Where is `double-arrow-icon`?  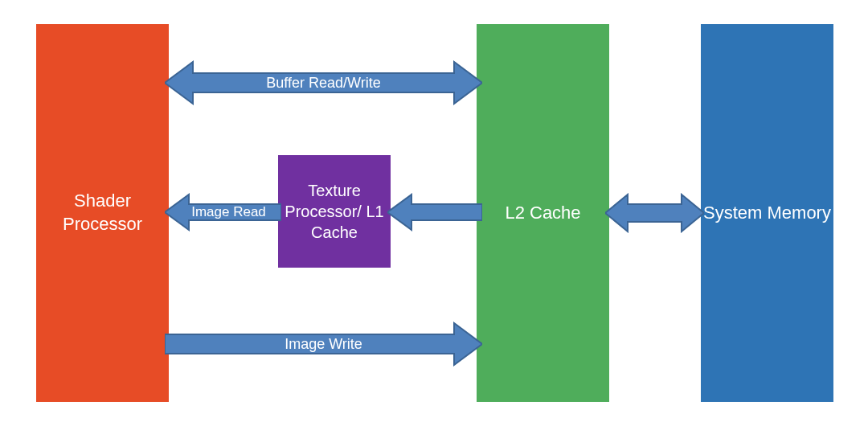 double-arrow-icon is located at coordinates (654, 213).